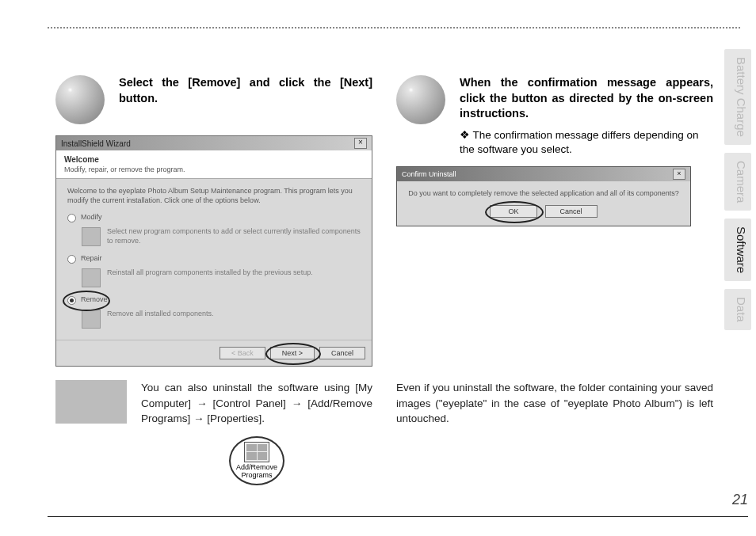 This screenshot has height=536, width=756. Describe the element at coordinates (234, 236) in the screenshot. I see `modify-desc: Select new program components to add or …` at that location.